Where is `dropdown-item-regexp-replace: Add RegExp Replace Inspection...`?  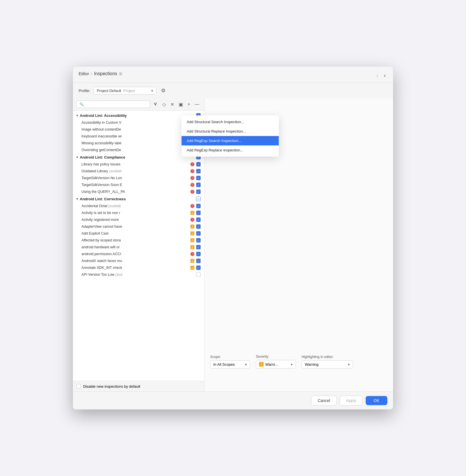
dropdown-item-regexp-replace: Add RegExp Replace Inspection... is located at coordinates (230, 150).